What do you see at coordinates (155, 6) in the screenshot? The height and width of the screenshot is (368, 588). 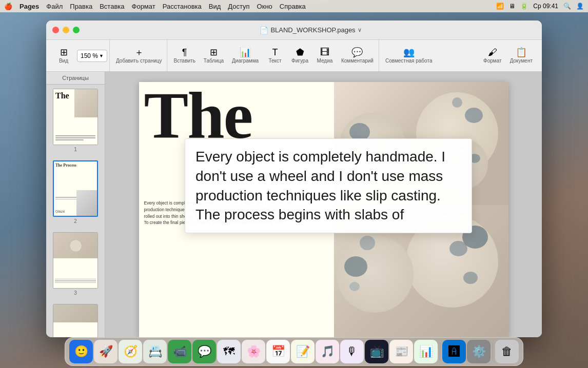 I see `menubar-left: 🍎 Pages Файл Правка Вставка Формат Расст…` at bounding box center [155, 6].